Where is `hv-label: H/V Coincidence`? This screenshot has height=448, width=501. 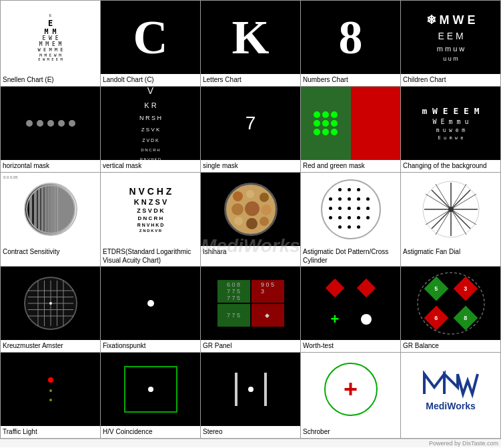
hv-label: H/V Coincidence is located at coordinates (151, 432).